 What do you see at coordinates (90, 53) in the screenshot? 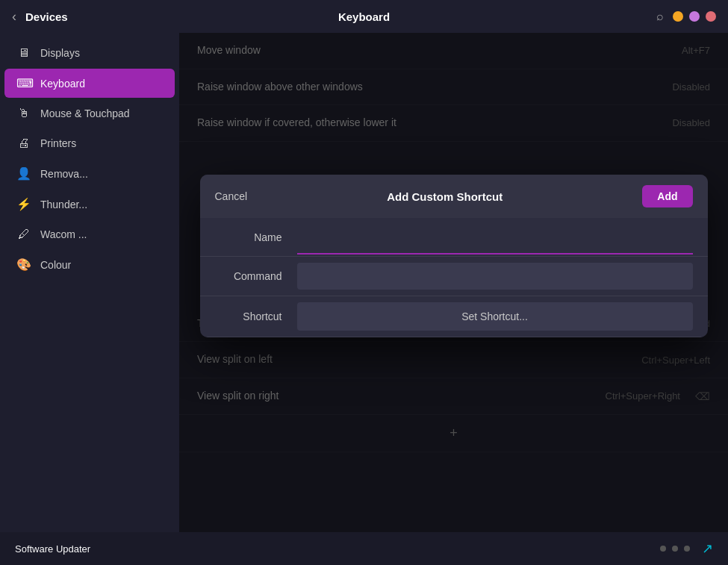
I see `sidebar-item-displays: 🖥 Displays` at bounding box center [90, 53].